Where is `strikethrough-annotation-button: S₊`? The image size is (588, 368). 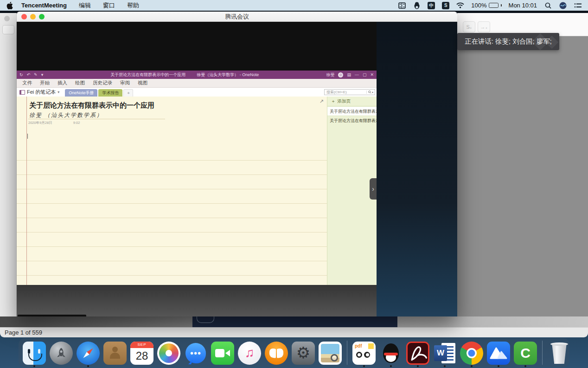 strikethrough-annotation-button: S₊ is located at coordinates (469, 27).